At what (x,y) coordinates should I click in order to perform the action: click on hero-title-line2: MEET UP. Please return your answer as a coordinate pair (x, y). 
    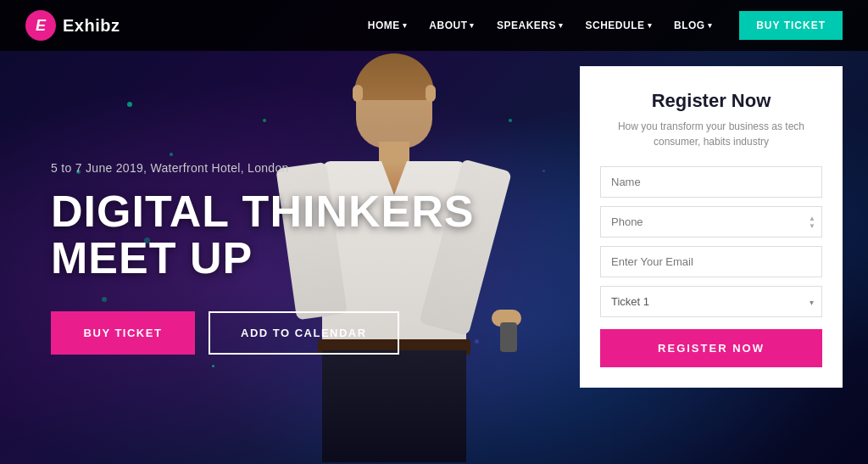
    Looking at the image, I should click on (152, 258).